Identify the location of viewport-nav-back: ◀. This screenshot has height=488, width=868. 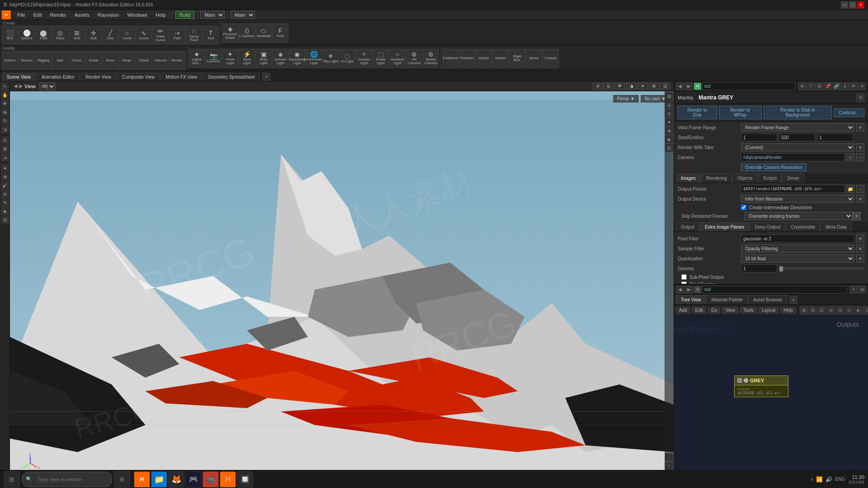
(15, 86).